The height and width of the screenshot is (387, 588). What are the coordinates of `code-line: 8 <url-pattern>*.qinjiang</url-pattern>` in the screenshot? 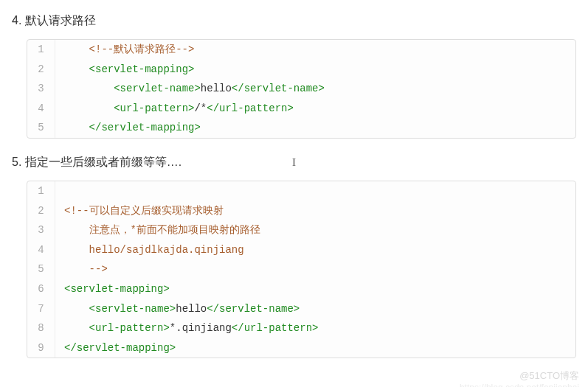 It's located at (301, 329).